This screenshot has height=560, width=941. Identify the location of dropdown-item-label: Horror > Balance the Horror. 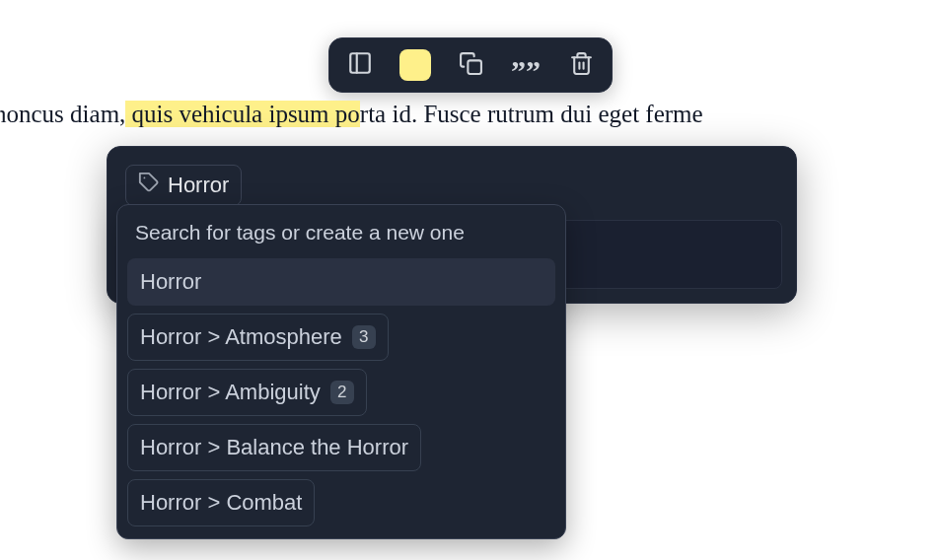
(274, 448).